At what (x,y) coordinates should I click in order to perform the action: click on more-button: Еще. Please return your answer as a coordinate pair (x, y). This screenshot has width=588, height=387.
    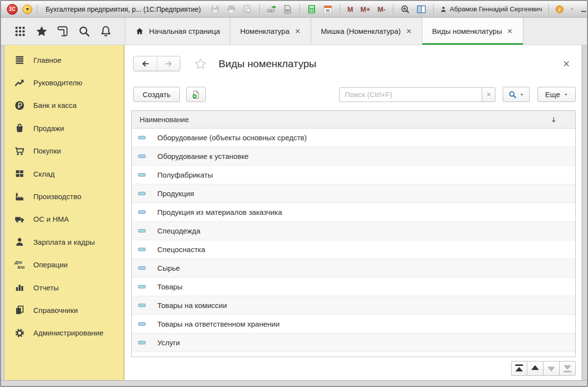
    Looking at the image, I should click on (557, 94).